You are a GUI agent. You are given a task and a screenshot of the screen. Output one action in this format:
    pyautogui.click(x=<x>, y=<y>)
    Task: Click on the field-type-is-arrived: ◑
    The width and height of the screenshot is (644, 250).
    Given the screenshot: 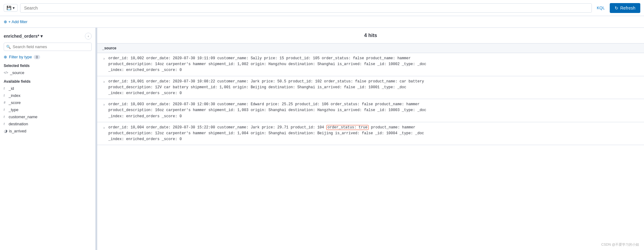 What is the action you would take?
    pyautogui.click(x=6, y=131)
    